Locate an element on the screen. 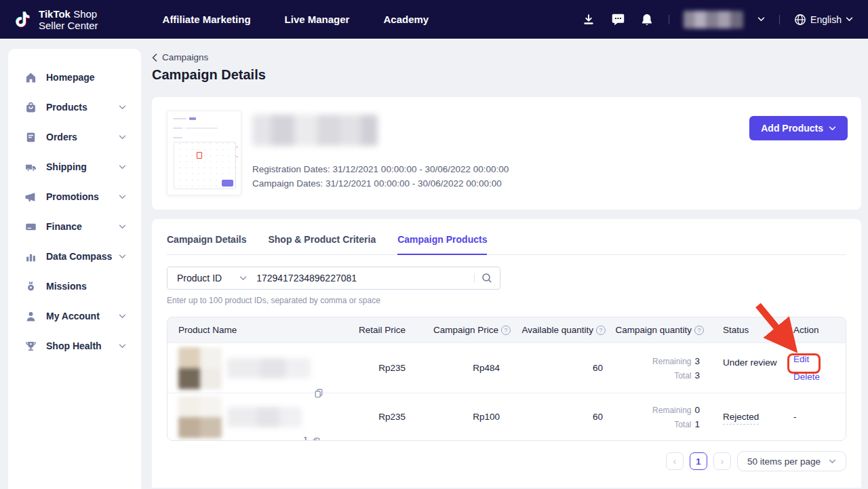 The height and width of the screenshot is (489, 868). nav-link-affiliate-marketing: Affiliate Marketing is located at coordinates (207, 19).